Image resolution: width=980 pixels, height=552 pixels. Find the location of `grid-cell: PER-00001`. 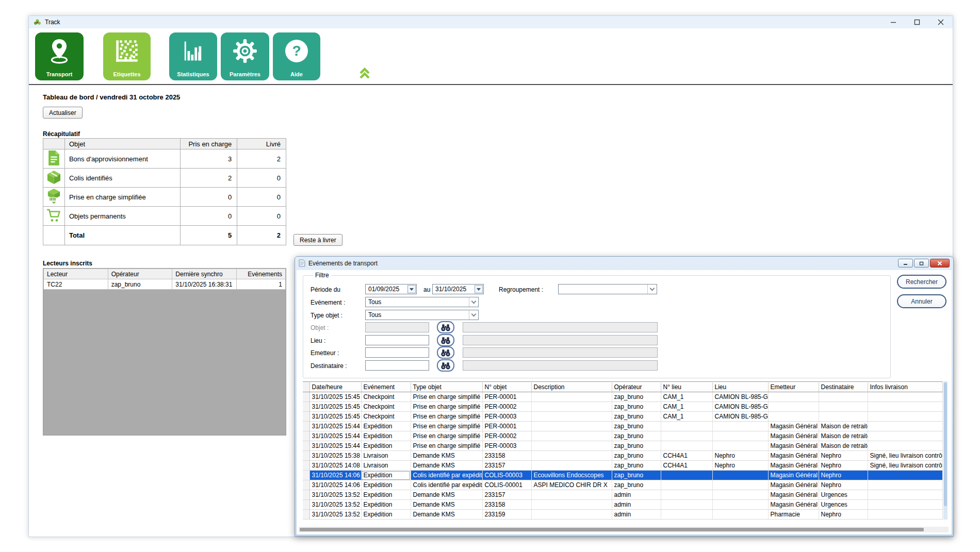

grid-cell: PER-00001 is located at coordinates (507, 397).